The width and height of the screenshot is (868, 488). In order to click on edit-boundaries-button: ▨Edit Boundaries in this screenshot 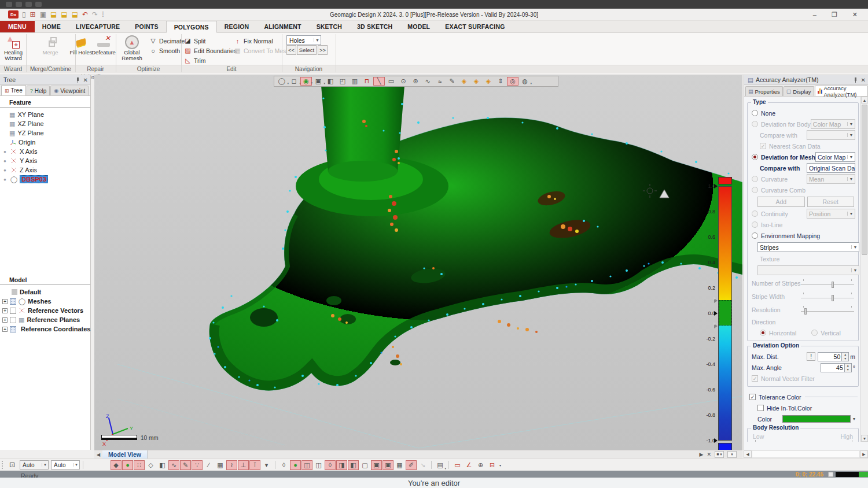, I will do `click(211, 51)`.